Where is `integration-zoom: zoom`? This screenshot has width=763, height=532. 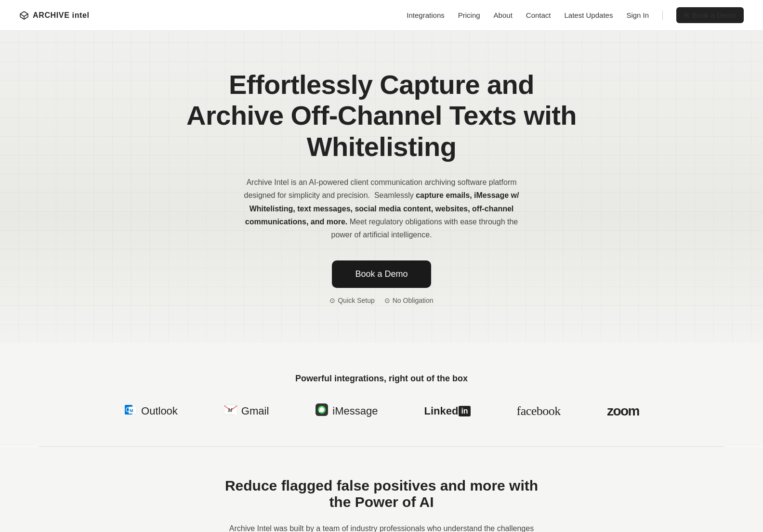 integration-zoom: zoom is located at coordinates (623, 411).